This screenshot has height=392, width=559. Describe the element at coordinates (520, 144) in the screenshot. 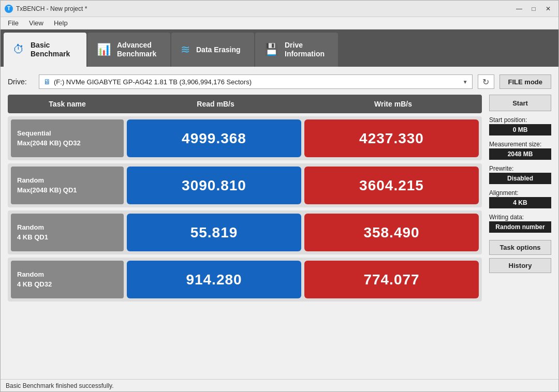

I see `measurement-size-label: Measurement size:` at that location.